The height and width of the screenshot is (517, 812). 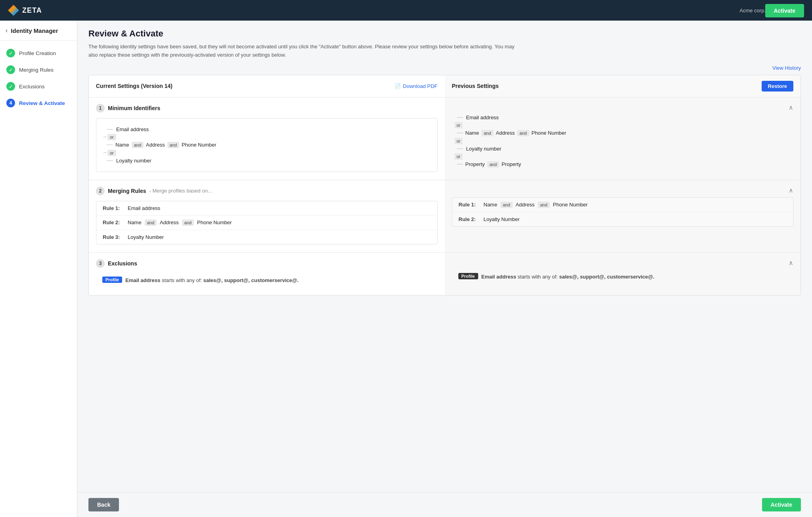 I want to click on id-phone-prev: Phone Number, so click(x=549, y=133).